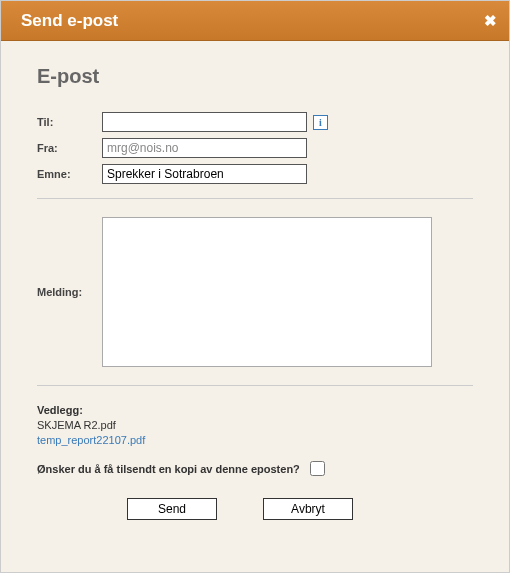 The image size is (510, 573). Describe the element at coordinates (318, 468) in the screenshot. I see `copy-checkbox` at that location.